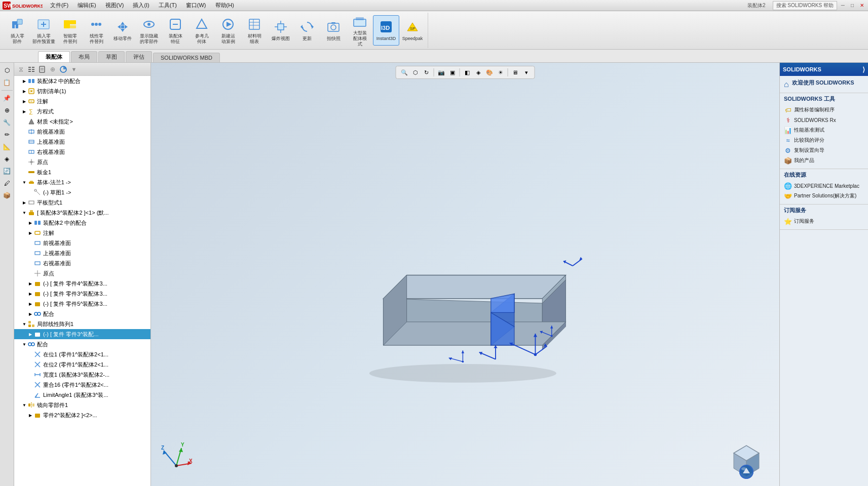 The width and height of the screenshot is (868, 486). What do you see at coordinates (7, 110) in the screenshot?
I see `lpt-target-btn: ⊕` at bounding box center [7, 110].